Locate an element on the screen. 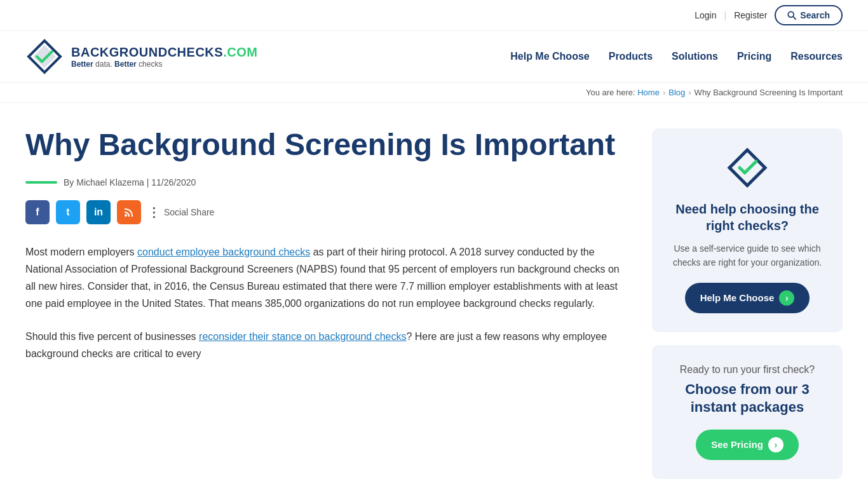 The height and width of the screenshot is (488, 868). widget2-btn-label: See Pricing is located at coordinates (737, 445).